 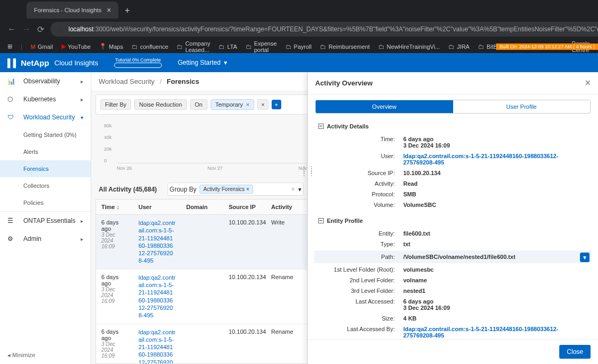 What do you see at coordinates (10, 47) in the screenshot?
I see `apps-icon: ⊞` at bounding box center [10, 47].